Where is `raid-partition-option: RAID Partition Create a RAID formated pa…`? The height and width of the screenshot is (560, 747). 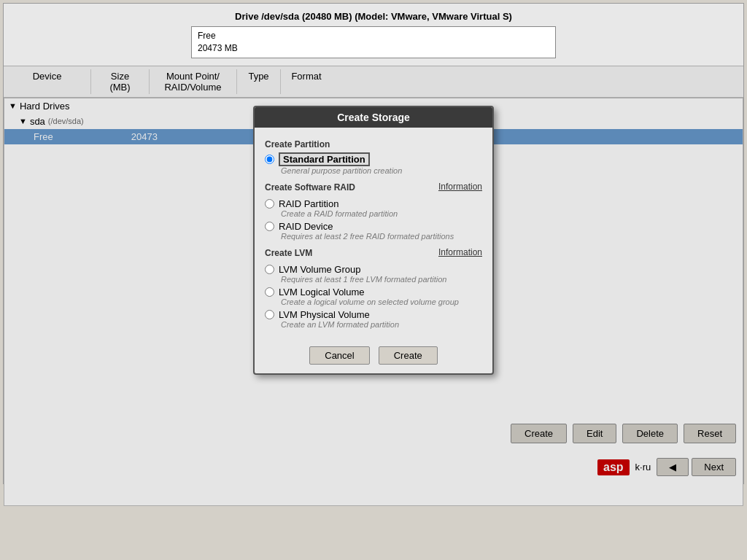
raid-partition-option: RAID Partition Create a RAID formated pa… is located at coordinates (374, 209).